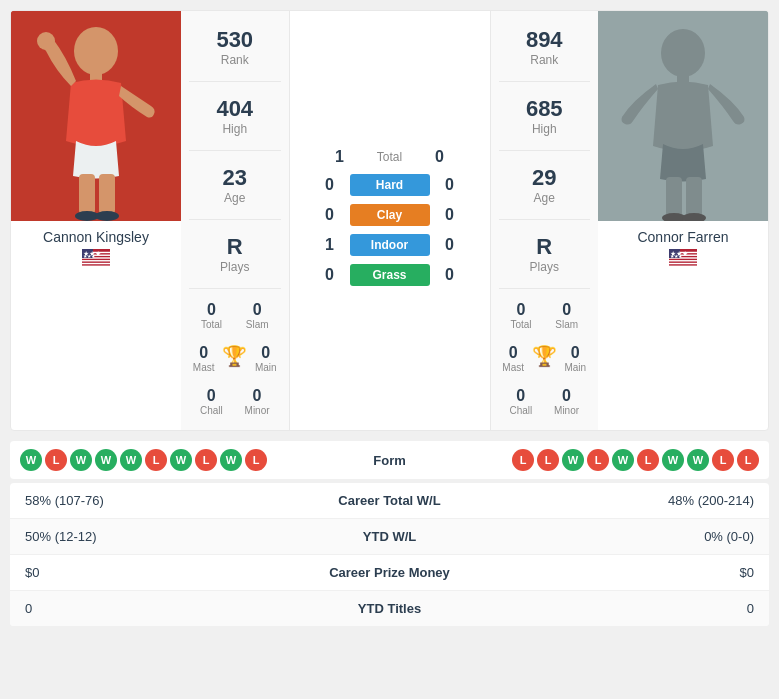 Image resolution: width=779 pixels, height=699 pixels. Describe the element at coordinates (390, 460) in the screenshot. I see `form-section: WLWWWLWLWL Form LLWLWLWWLL` at that location.